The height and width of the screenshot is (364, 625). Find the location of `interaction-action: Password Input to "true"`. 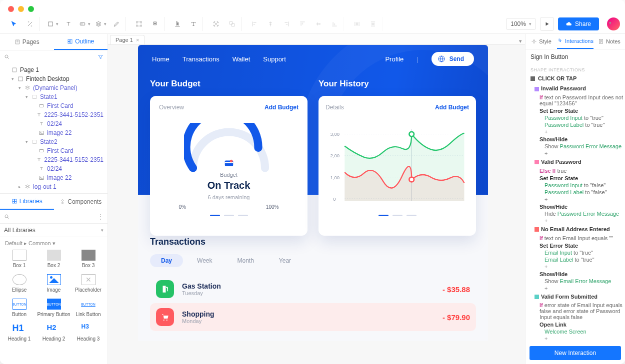

interaction-action: Password Input to "true" is located at coordinates (575, 118).